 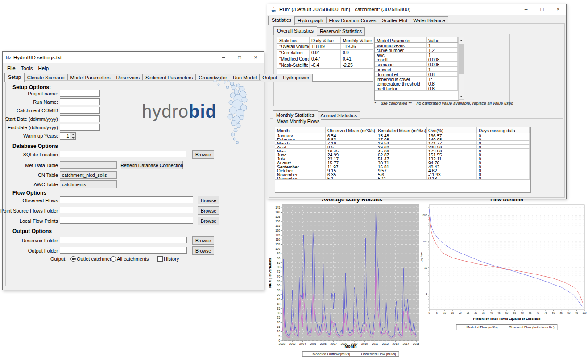 I want to click on svg-text: 50, so click(x=507, y=313).